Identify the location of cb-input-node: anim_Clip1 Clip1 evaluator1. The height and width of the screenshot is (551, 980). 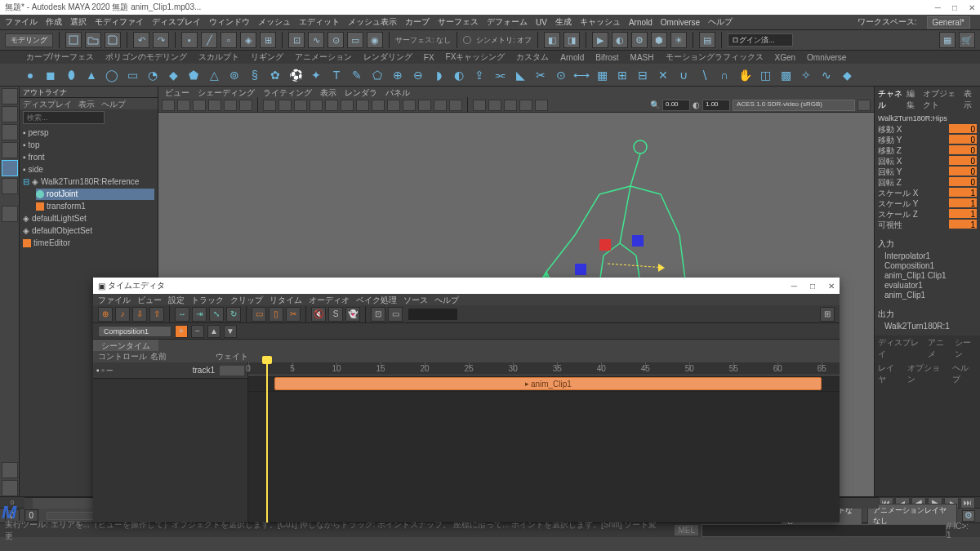
(933, 281).